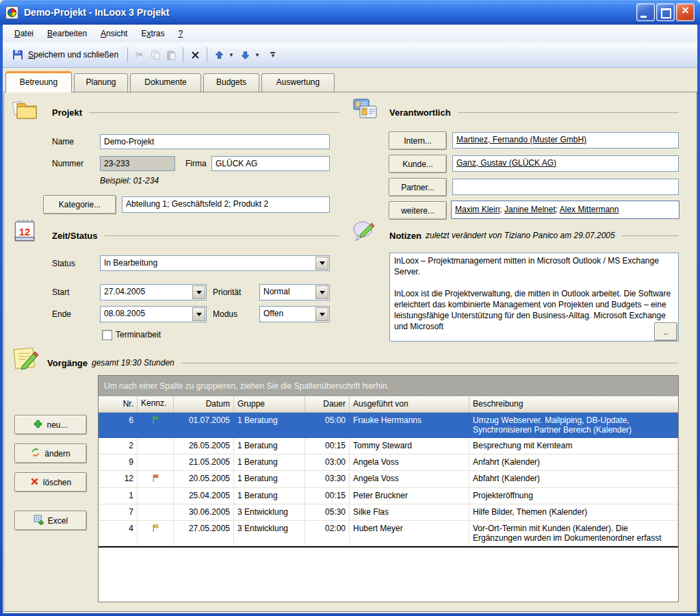  Describe the element at coordinates (257, 55) in the screenshot. I see `arrow-down-dropdown: ▼` at that location.